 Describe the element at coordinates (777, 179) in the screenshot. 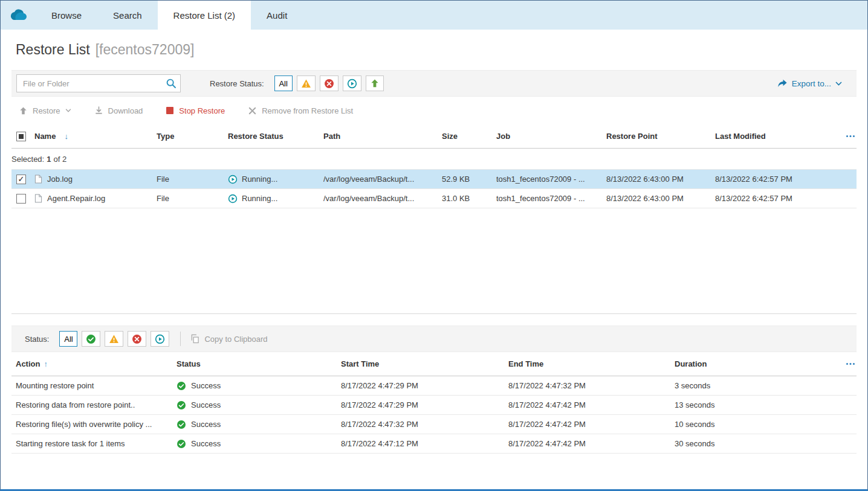

I see `last-modified: 8/13/2022 6:42:57 PM` at that location.